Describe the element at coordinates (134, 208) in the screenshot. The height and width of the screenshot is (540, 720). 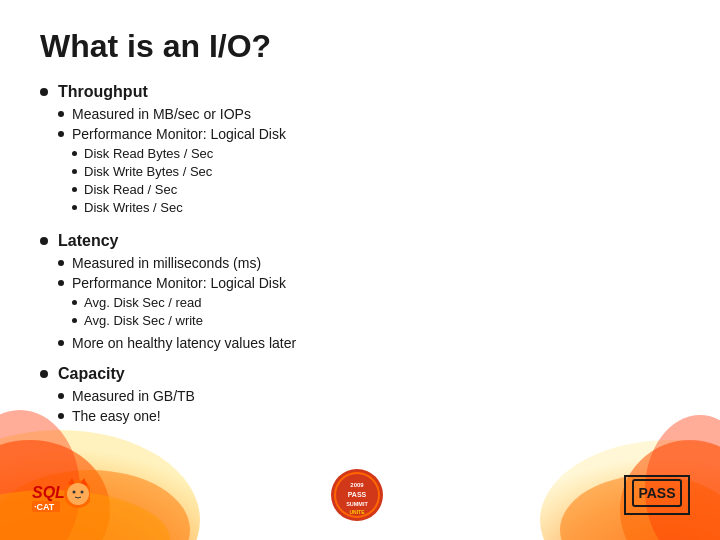
I see `throughput-child-text-3: Disk Writes / Sec` at that location.